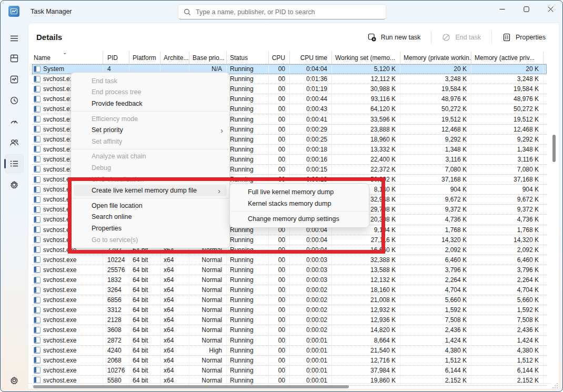  I want to click on cell: 9,672 K, so click(507, 199).